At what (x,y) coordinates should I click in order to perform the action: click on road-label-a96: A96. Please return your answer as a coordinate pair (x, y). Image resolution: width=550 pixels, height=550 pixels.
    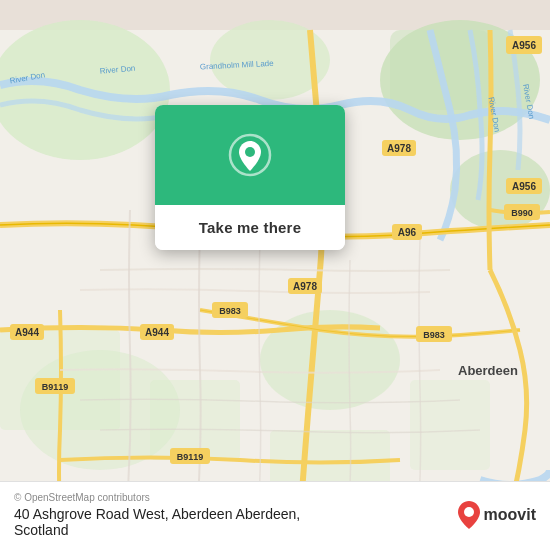
    Looking at the image, I should click on (408, 232).